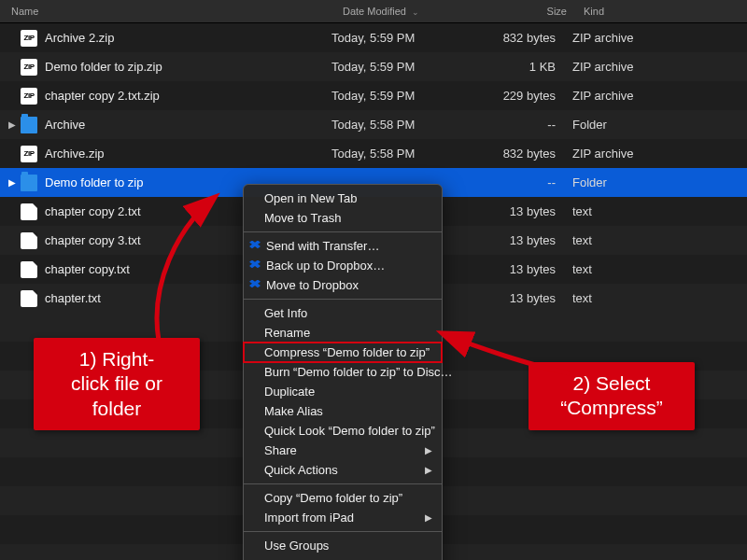 This screenshot has height=560, width=747. What do you see at coordinates (374, 95) in the screenshot?
I see `file-row: chapter copy 2.txt.zipToday, 5:59 PM229 …` at bounding box center [374, 95].